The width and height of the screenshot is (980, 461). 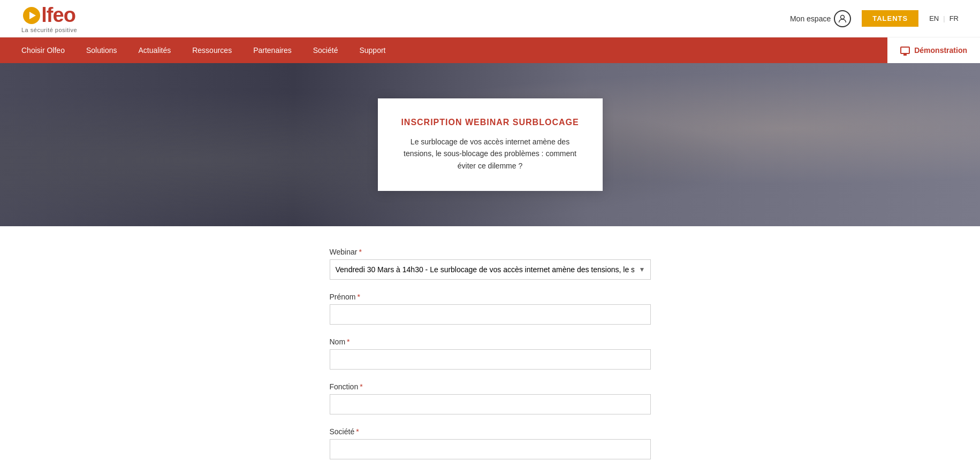 I want to click on hero-card-title: INSCRIPTION WEBINAR SURBLOCAGE, so click(x=490, y=122).